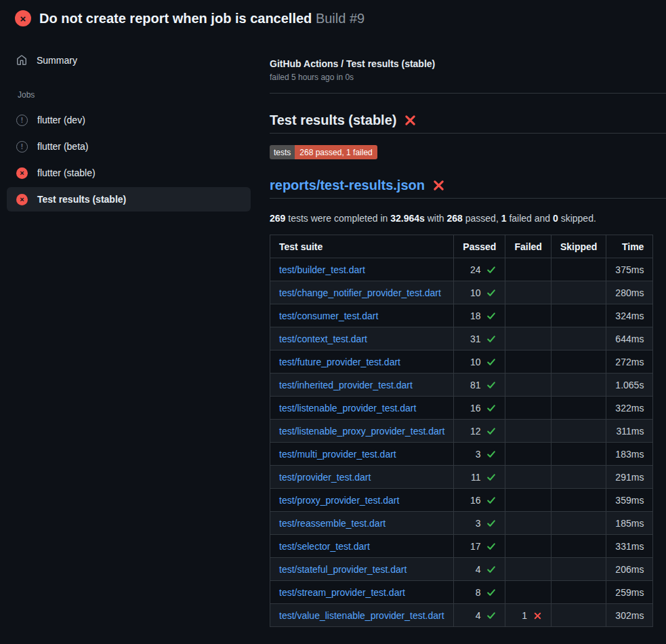 This screenshot has height=644, width=666. Describe the element at coordinates (480, 616) in the screenshot. I see `passed-cell: 4` at that location.